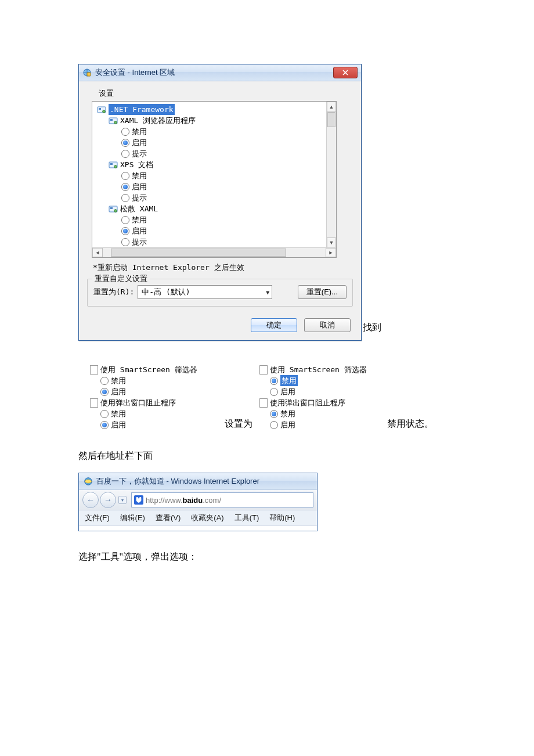 Image resolution: width=534 pixels, height=756 pixels. Describe the element at coordinates (98, 518) in the screenshot. I see `menu-file: 文件(F)` at that location.